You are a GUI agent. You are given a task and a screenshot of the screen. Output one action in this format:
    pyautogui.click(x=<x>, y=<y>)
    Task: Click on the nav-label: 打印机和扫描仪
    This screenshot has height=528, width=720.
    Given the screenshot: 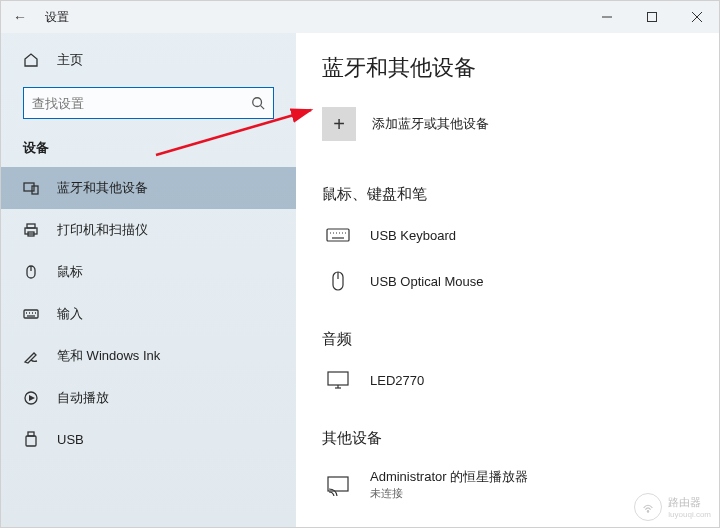 What is the action you would take?
    pyautogui.click(x=102, y=230)
    